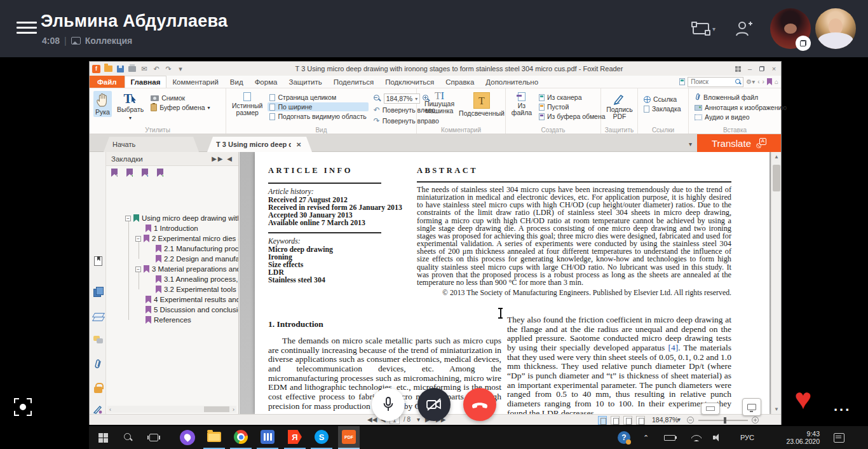  Describe the element at coordinates (114, 173) in the screenshot. I see `bookmark-settings-icon` at that location.